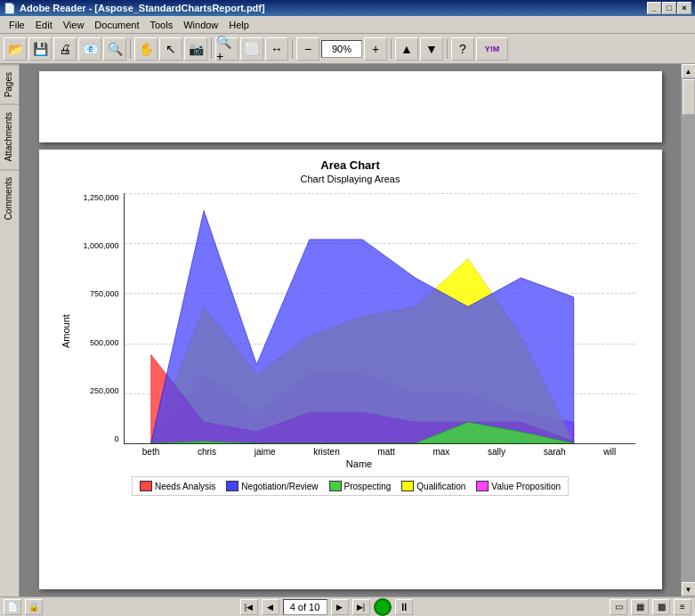  I want to click on legend-color-needs-analysis, so click(146, 486).